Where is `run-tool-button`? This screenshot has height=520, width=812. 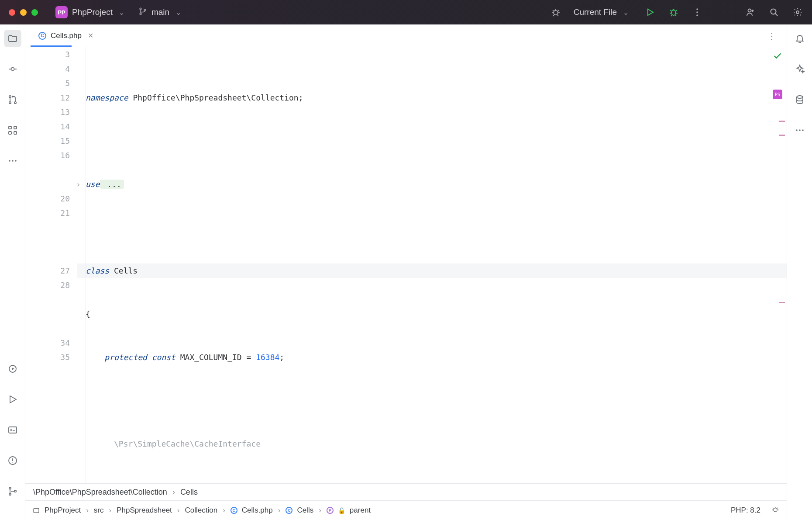
run-tool-button is located at coordinates (13, 399).